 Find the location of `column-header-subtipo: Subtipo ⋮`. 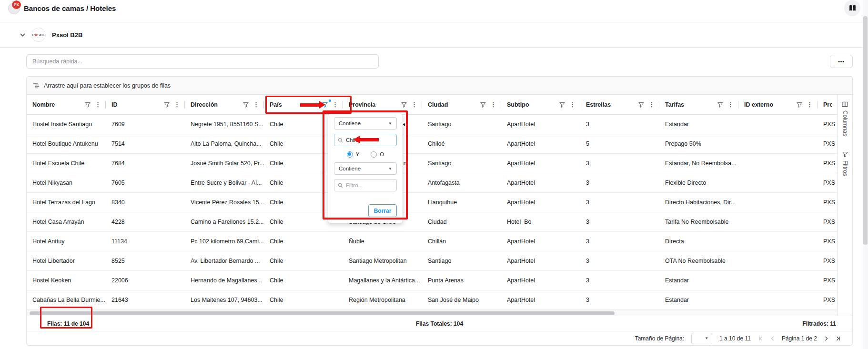

column-header-subtipo: Subtipo ⋮ is located at coordinates (541, 105).